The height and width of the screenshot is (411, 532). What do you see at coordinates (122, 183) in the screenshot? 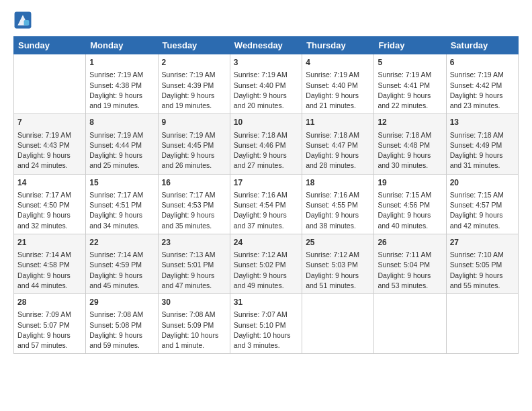
I see `day-number: 15` at bounding box center [122, 183].